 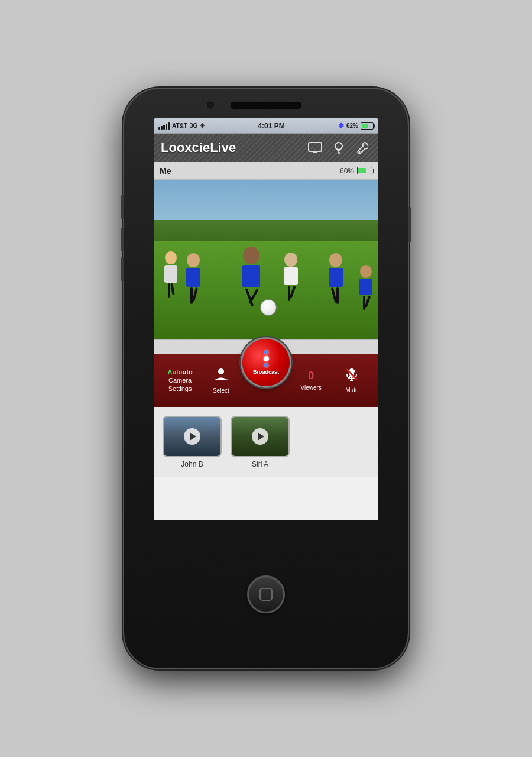 I want to click on bluetooth-icon: ✱, so click(x=341, y=126).